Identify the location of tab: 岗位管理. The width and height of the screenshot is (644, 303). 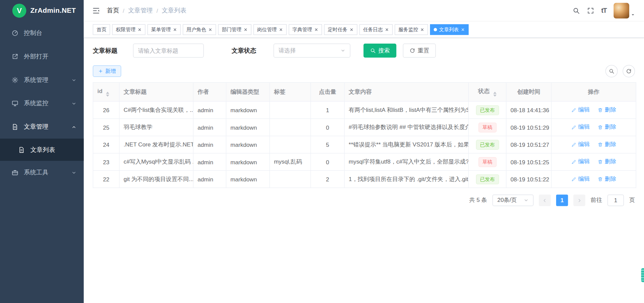
(270, 30).